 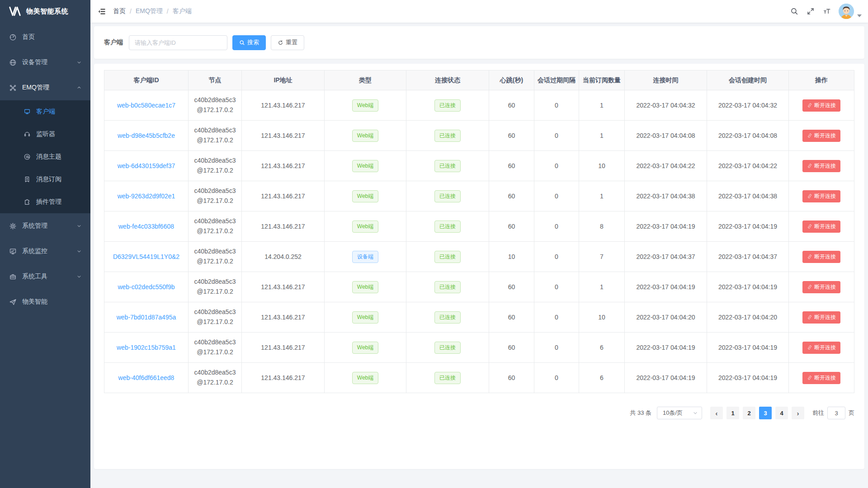 I want to click on page-size-select: 10条/页, so click(x=679, y=413).